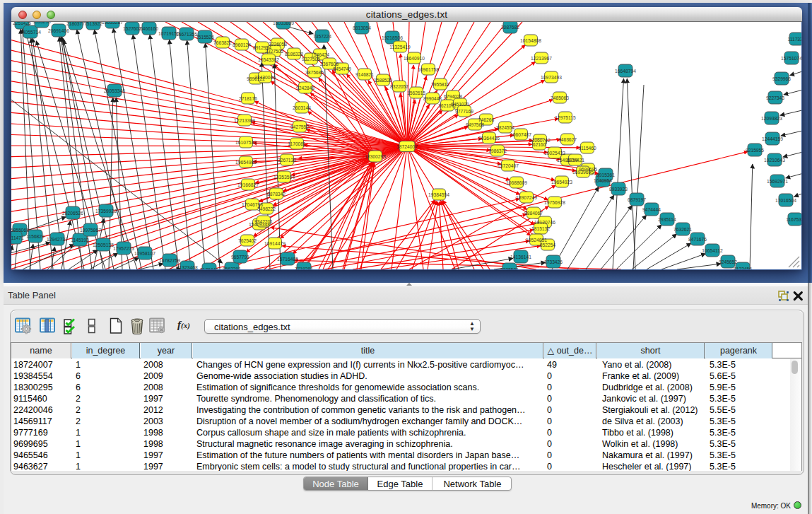 This screenshot has width=812, height=514. I want to click on svg-text: 23420046, so click(265, 78).